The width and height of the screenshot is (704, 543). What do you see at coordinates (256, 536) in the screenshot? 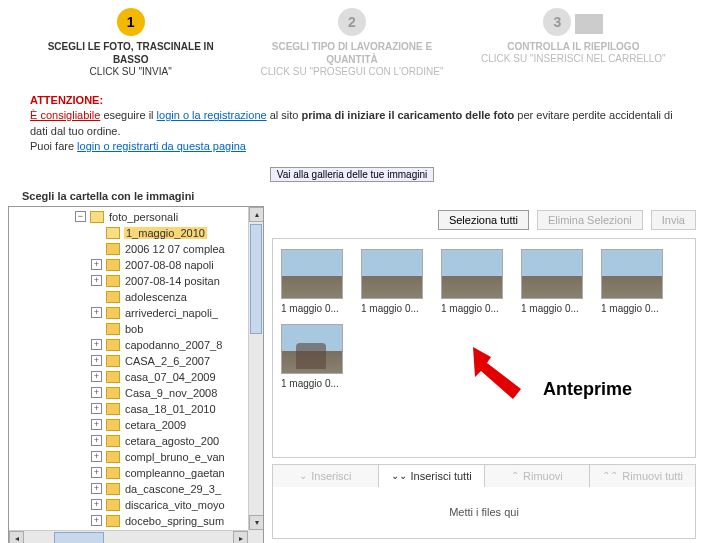
I see `scroll-corner` at bounding box center [256, 536].